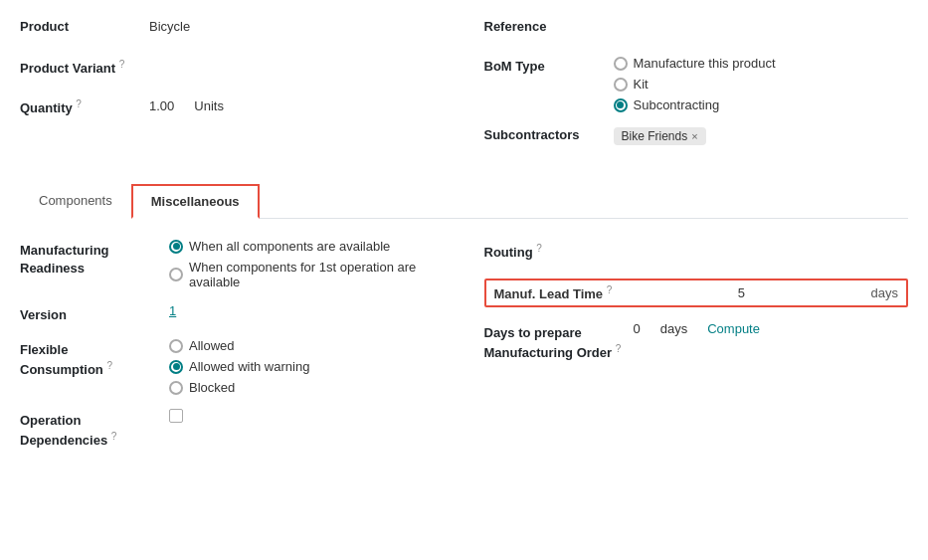 This screenshot has height=560, width=928. Describe the element at coordinates (549, 25) in the screenshot. I see `reference-label: Reference` at that location.